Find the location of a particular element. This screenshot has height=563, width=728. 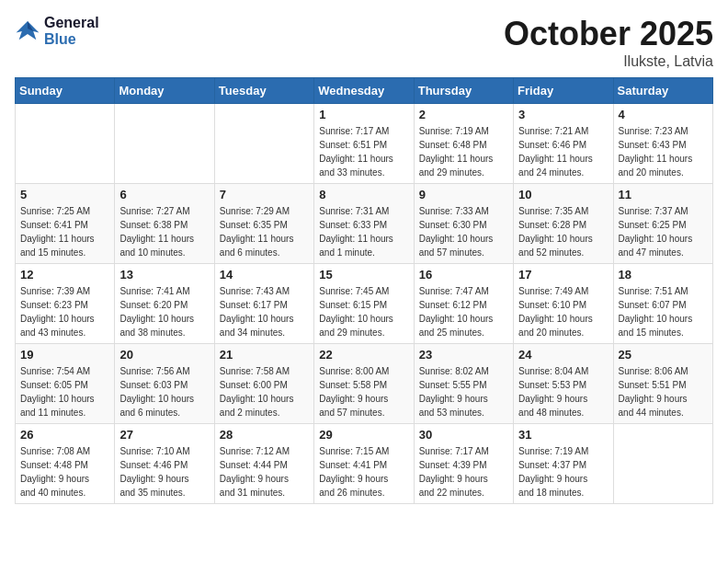

day-info: Sunrise: 7:41 AMSunset: 6:20 PMDaylight:… is located at coordinates (164, 312).